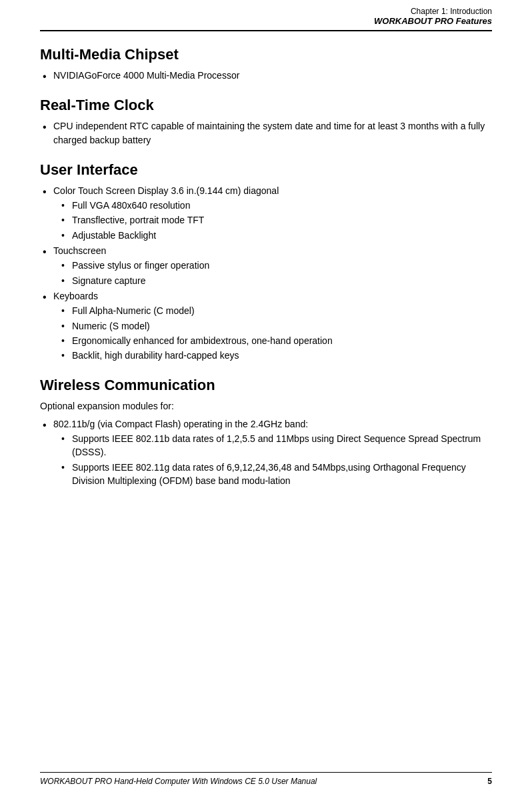  I want to click on sublist-display: Full VGA 480x640 resolution Transflectiv…, so click(273, 220).